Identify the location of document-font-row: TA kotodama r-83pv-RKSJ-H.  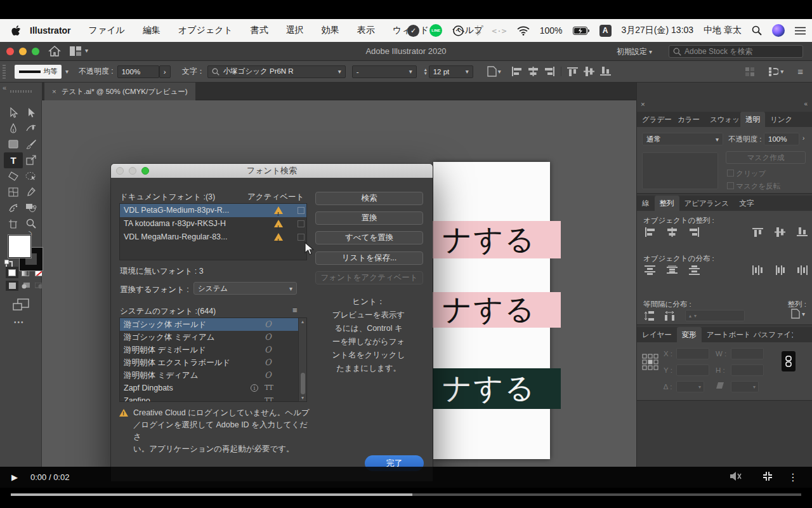
(213, 224).